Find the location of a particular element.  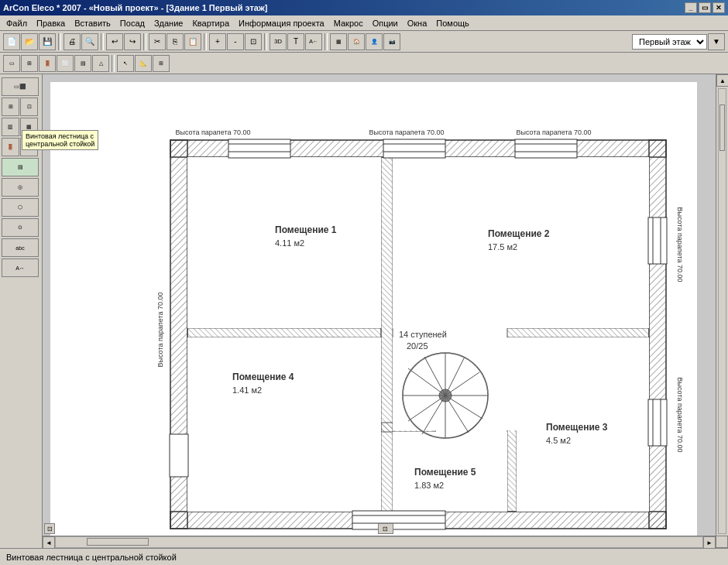

undo-button: ↩ is located at coordinates (115, 42).